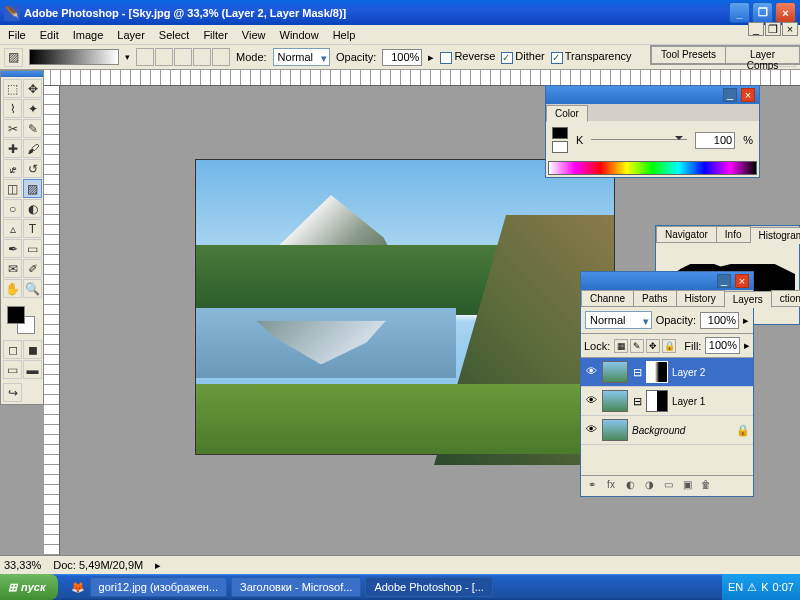  What do you see at coordinates (630, 486) in the screenshot?
I see `layer-mask-icon: ◐` at bounding box center [630, 486].